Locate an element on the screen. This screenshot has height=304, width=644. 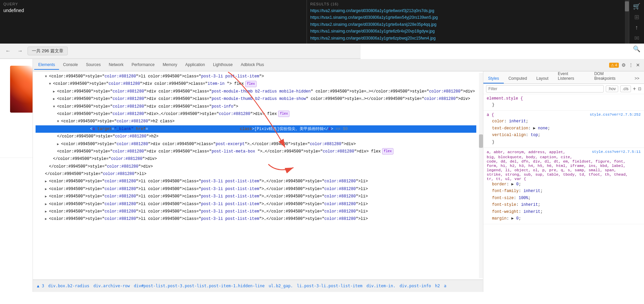
style-selector-cont3: form, h1, h2, h3, h4, h5, h6, html, ifra… is located at coordinates (564, 166).